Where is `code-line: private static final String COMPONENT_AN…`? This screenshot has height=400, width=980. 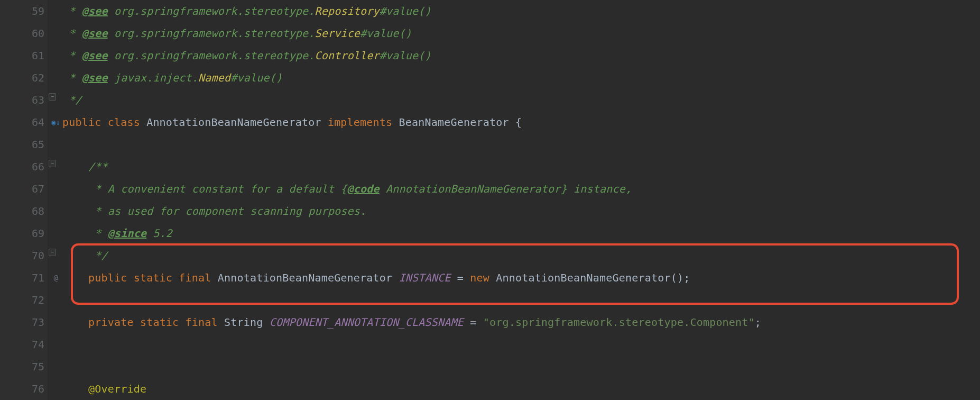
code-line: private static final String COMPONENT_AN… is located at coordinates (521, 322).